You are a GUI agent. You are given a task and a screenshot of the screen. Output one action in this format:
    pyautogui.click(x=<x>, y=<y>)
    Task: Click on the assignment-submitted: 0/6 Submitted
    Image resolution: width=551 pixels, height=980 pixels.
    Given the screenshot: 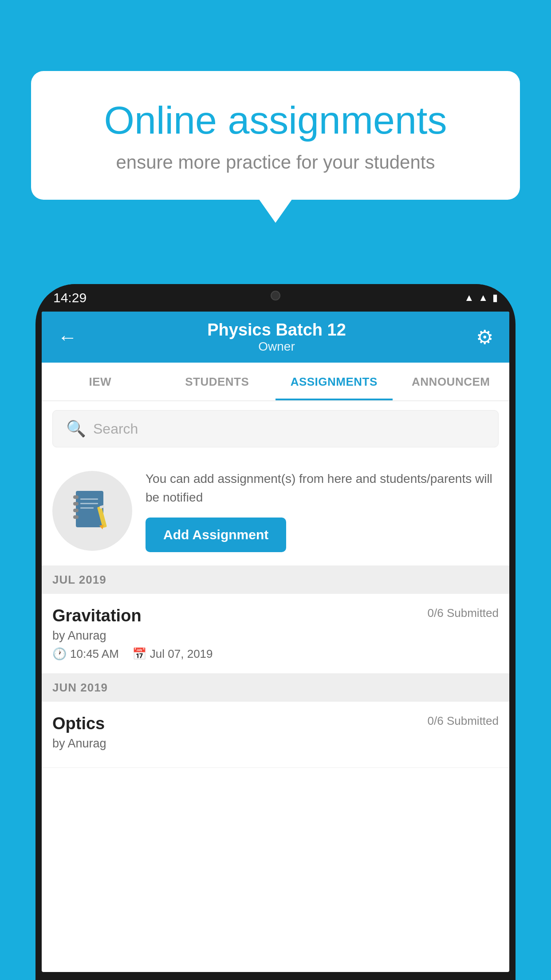 What is the action you would take?
    pyautogui.click(x=463, y=613)
    